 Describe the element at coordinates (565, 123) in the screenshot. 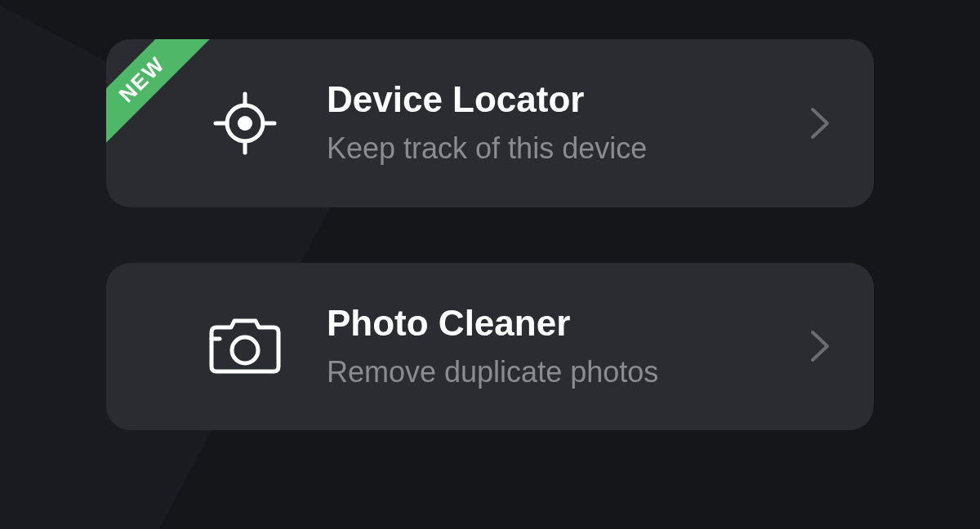

I see `card-text: Device Locator Keep track of this device` at that location.